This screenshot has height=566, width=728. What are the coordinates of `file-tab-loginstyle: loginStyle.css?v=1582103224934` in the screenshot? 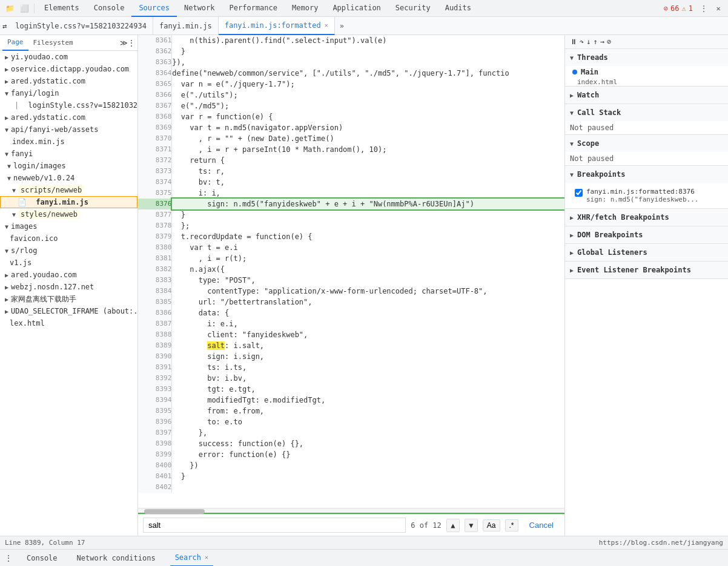 It's located at (81, 26).